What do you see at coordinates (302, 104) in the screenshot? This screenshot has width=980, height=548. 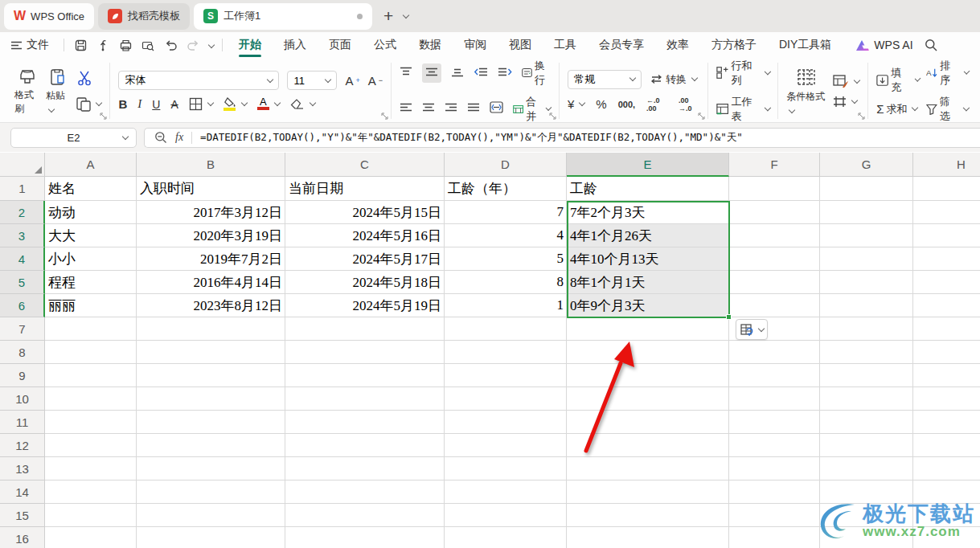 I see `clear-format-button` at bounding box center [302, 104].